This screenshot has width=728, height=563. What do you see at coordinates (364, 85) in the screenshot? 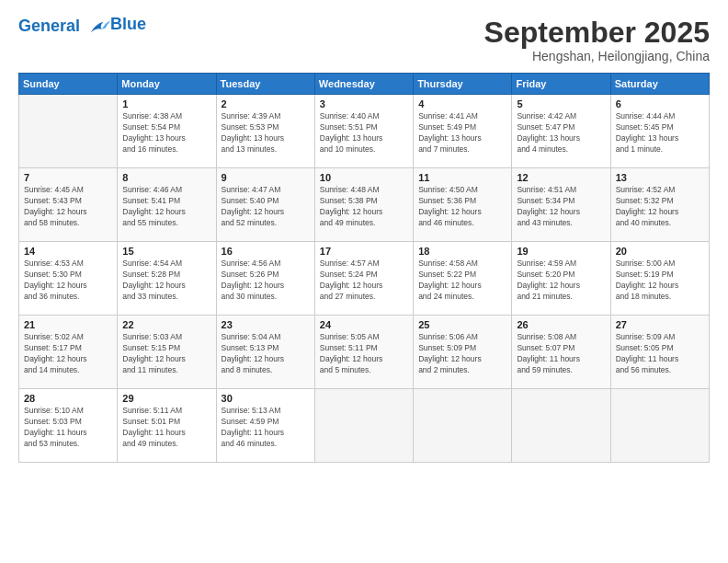
I see `weekday-header: Wednesday` at bounding box center [364, 85].